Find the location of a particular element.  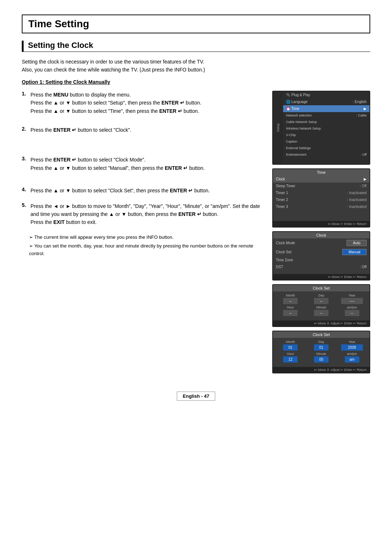

month-value: 01 is located at coordinates (290, 348).